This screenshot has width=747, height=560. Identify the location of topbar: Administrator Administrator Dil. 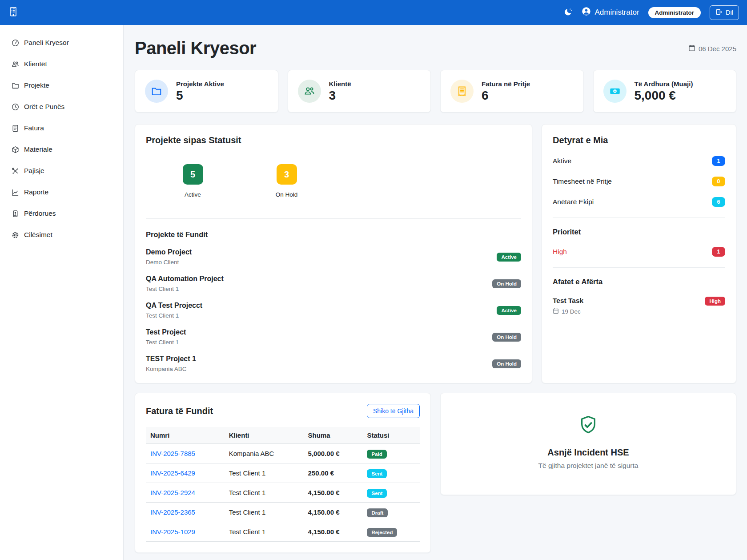
(374, 12).